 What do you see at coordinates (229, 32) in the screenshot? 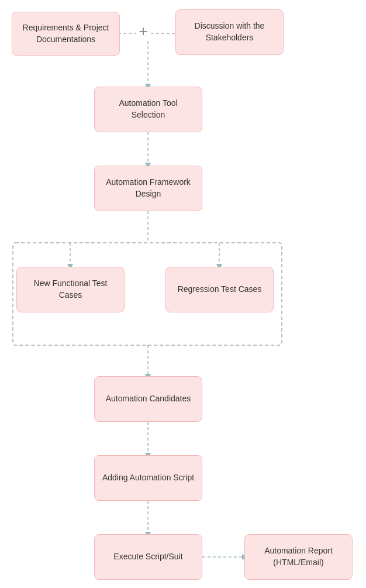
I see `discussion-node: Discussion with the Stakeholders` at bounding box center [229, 32].